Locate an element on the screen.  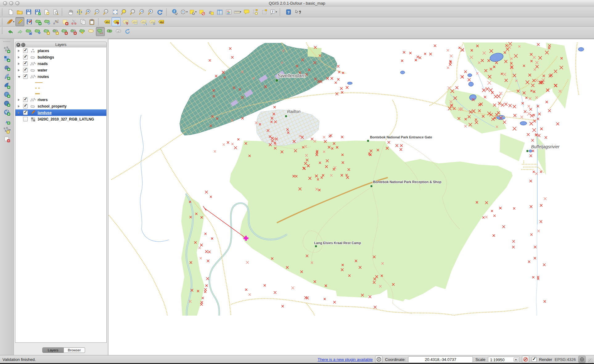
refresh-button is located at coordinates (160, 12).